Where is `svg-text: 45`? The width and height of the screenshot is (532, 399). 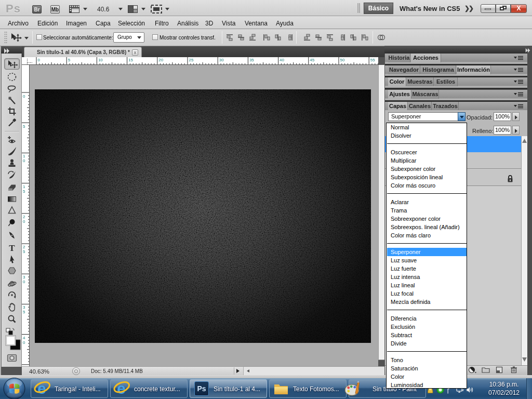 svg-text: 45 is located at coordinates (312, 60).